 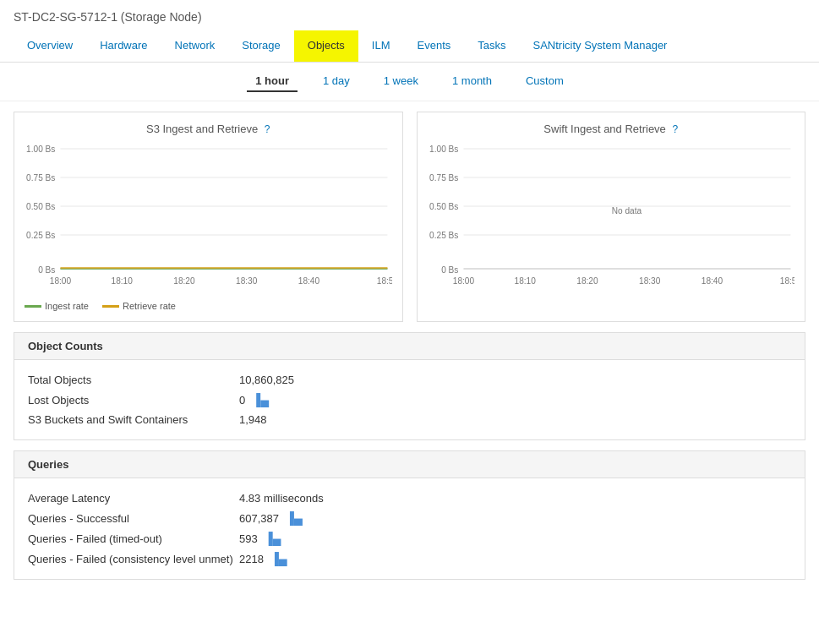 What do you see at coordinates (492, 46) in the screenshot?
I see `tab-tasks: Tasks` at bounding box center [492, 46].